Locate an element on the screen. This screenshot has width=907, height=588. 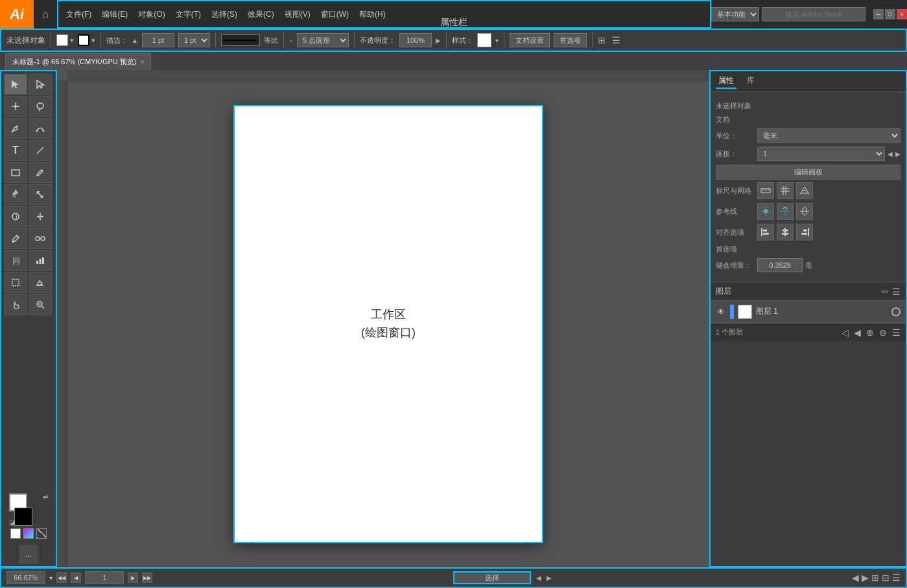
menu-effect: 效果(C) is located at coordinates (261, 14).